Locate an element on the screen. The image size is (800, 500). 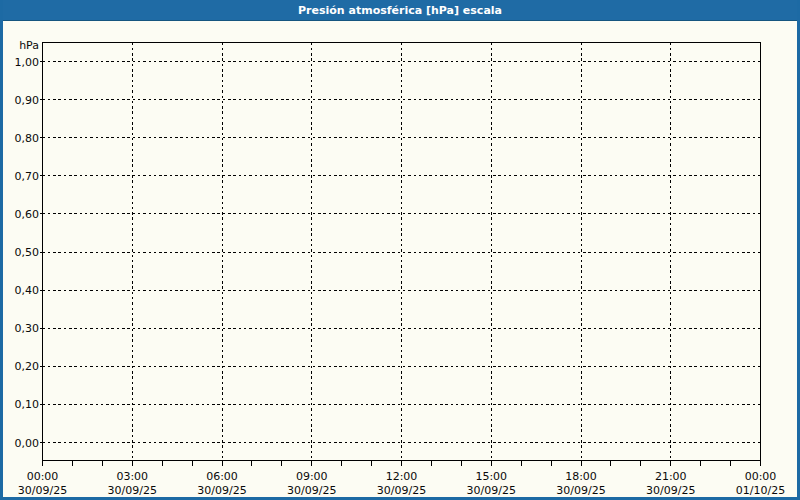
y-tick-label: 0,40 is located at coordinates (28, 290).